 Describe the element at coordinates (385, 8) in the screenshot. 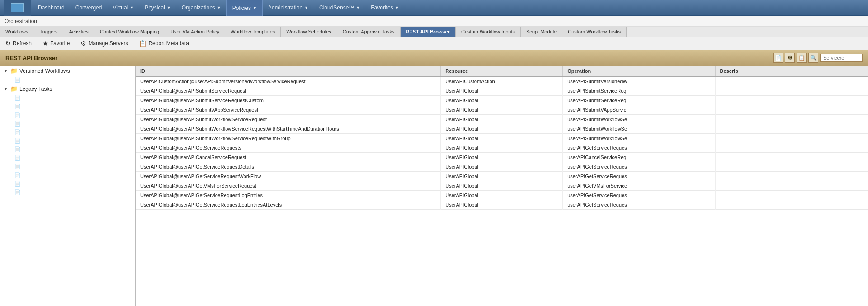

I see `nav-favorites: Favorites▼` at that location.